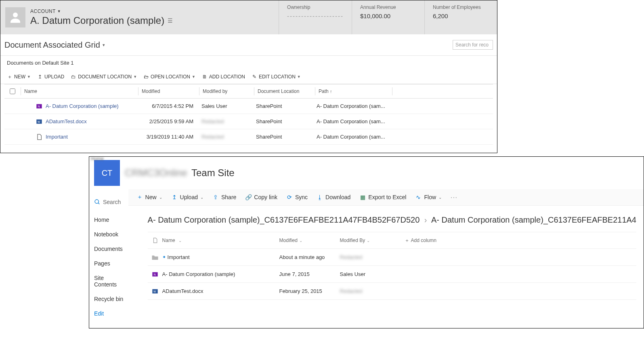 This screenshot has width=644, height=341. What do you see at coordinates (428, 197) in the screenshot?
I see `cmd-flow: ∿Flow⌄` at bounding box center [428, 197].